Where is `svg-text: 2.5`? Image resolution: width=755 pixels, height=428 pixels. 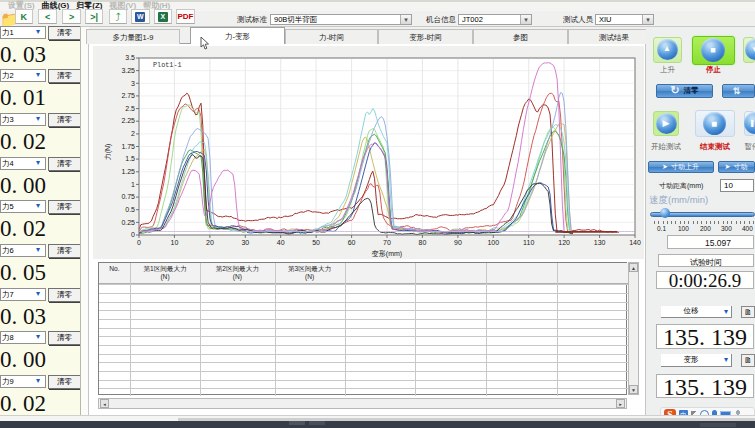
svg-text: 2.5 is located at coordinates (130, 108).